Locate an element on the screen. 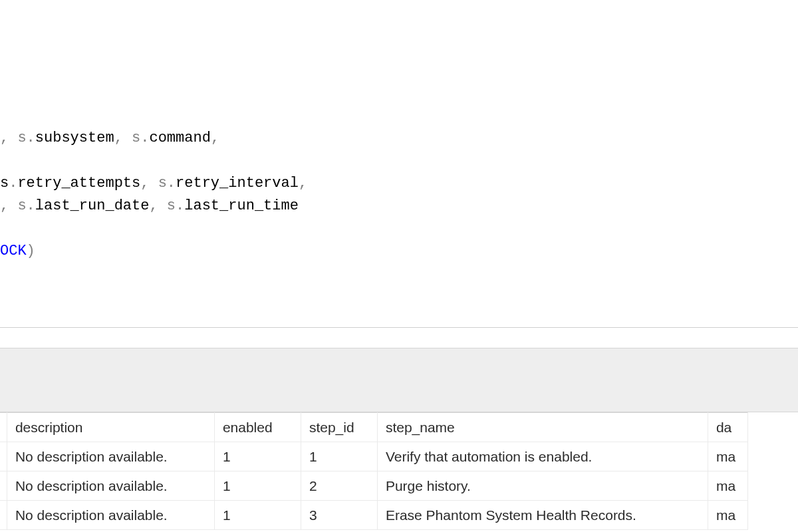  col-header-enabled: enabled is located at coordinates (257, 428).